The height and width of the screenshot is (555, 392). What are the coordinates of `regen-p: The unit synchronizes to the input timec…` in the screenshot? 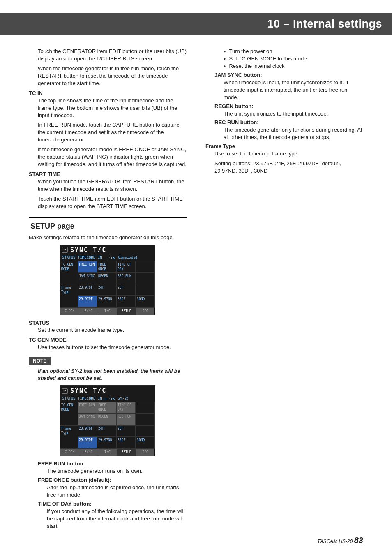 It's located at (284, 114).